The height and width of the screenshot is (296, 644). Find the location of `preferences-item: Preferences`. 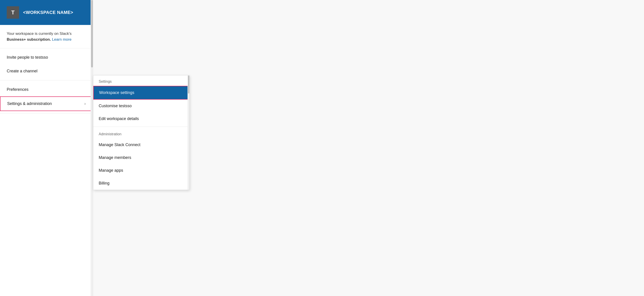

preferences-item: Preferences is located at coordinates (46, 90).